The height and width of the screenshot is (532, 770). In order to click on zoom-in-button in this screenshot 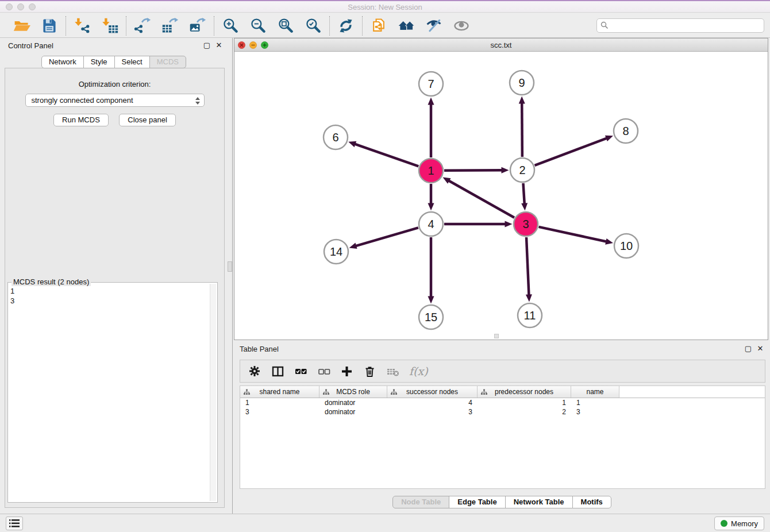, I will do `click(230, 26)`.